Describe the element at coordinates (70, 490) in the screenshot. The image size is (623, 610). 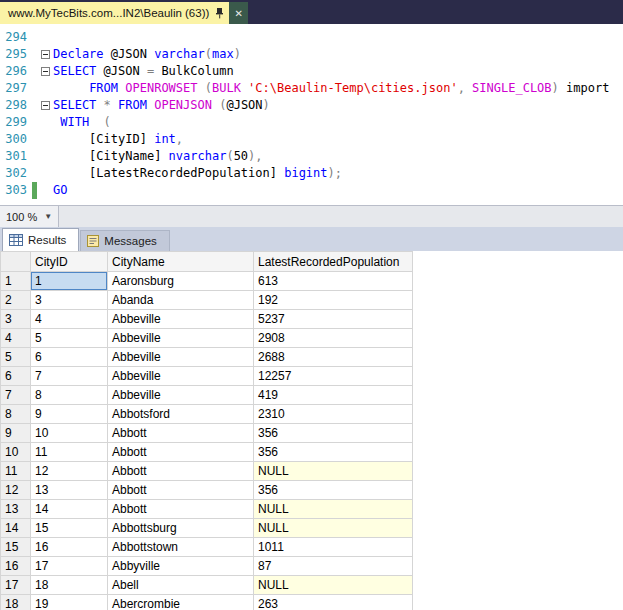
I see `grid-cell: 13` at that location.